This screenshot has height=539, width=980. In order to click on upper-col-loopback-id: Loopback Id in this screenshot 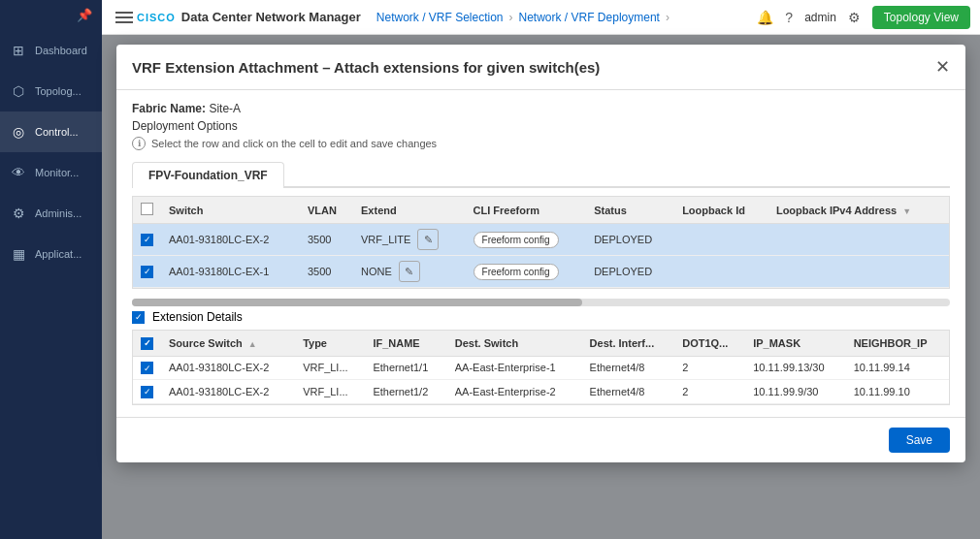, I will do `click(714, 210)`.